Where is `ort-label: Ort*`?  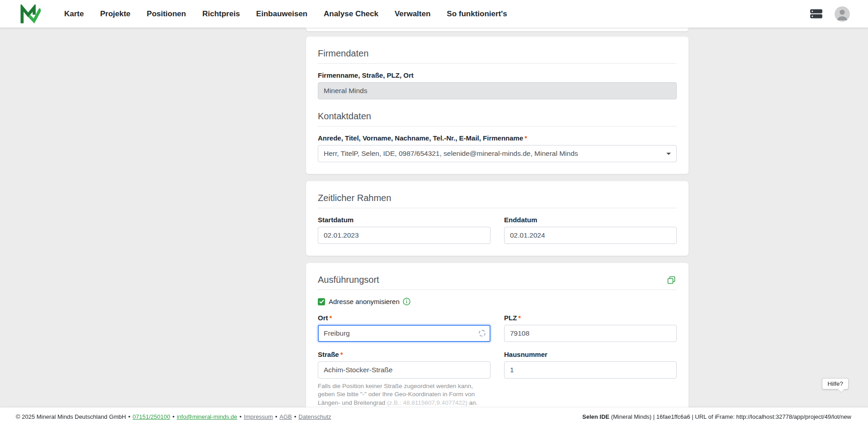
ort-label: Ort* is located at coordinates (404, 318).